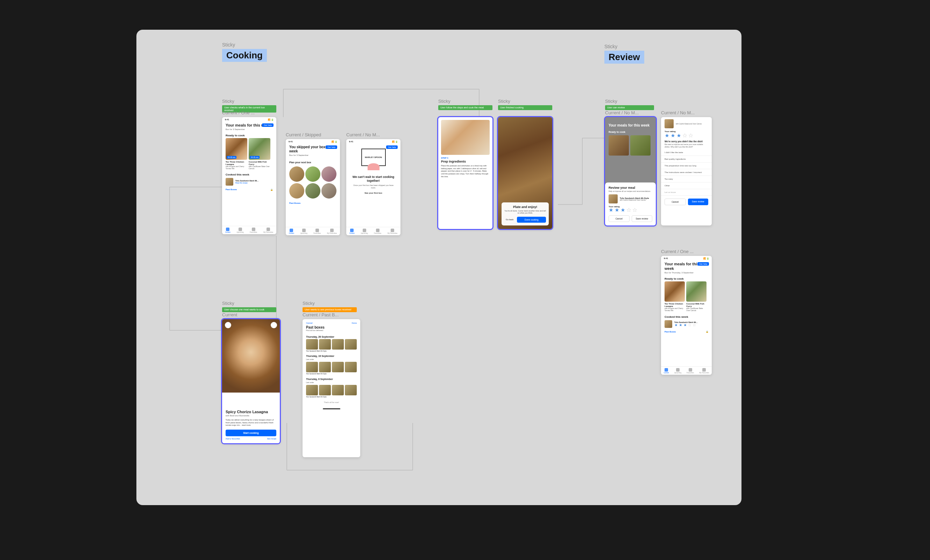 This screenshot has width=930, height=560. What do you see at coordinates (229, 315) in the screenshot?
I see `frame-label: Current` at bounding box center [229, 315].